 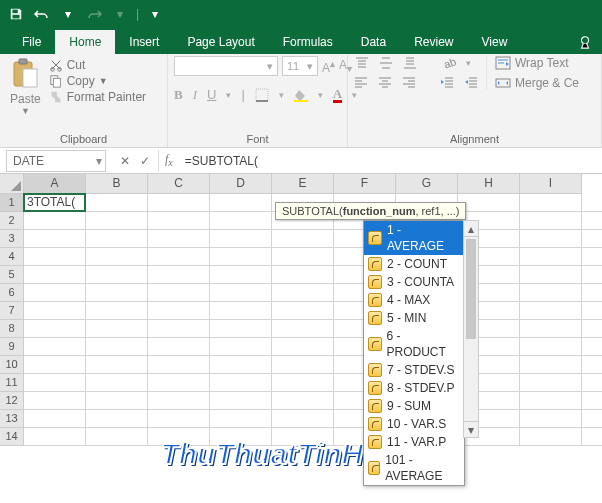 What do you see at coordinates (303, 184) in the screenshot?
I see `col-head-E: E` at bounding box center [303, 184].